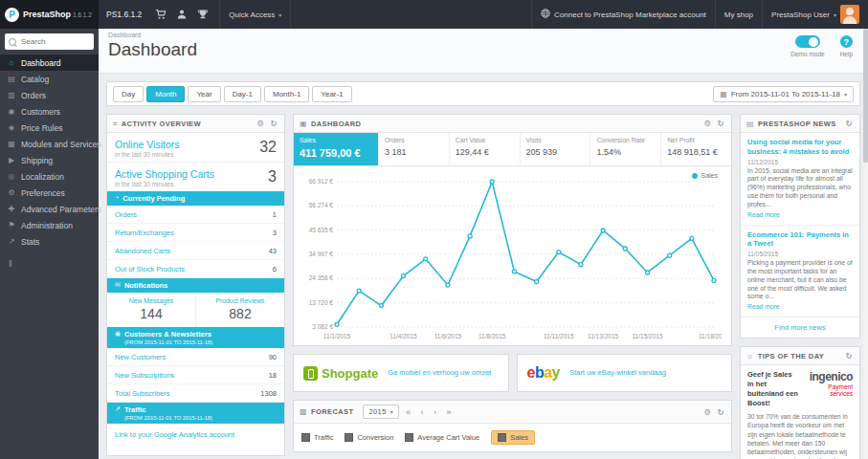 Image resolution: width=868 pixels, height=459 pixels. What do you see at coordinates (140, 358) in the screenshot?
I see `row-link: New Customers` at bounding box center [140, 358].